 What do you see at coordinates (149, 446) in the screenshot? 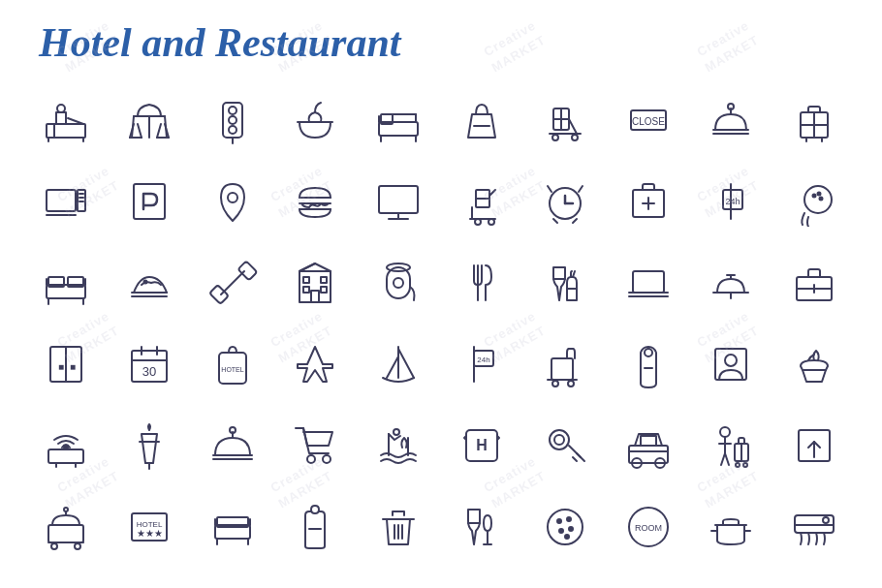
I see `icon-drink-cup` at bounding box center [149, 446].